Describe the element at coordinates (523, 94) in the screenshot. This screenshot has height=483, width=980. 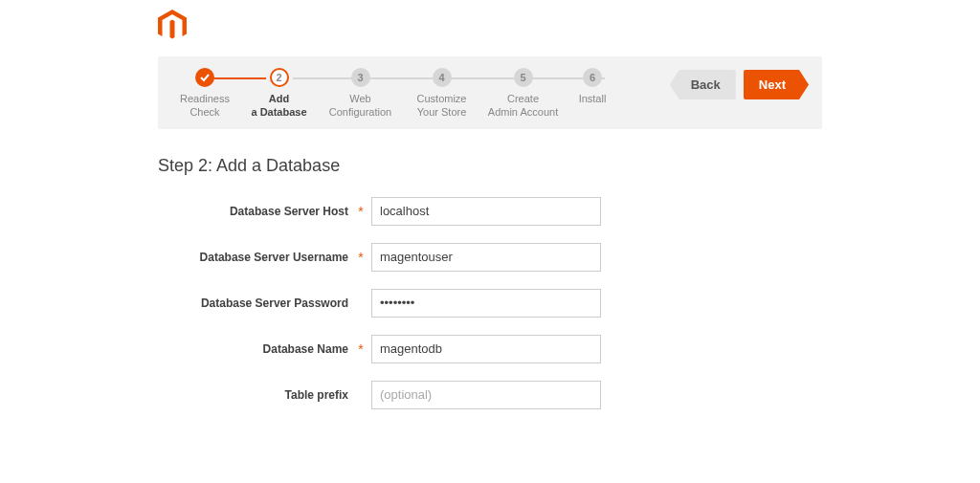
I see `step-create-admin: 5 Create Admin Account` at that location.